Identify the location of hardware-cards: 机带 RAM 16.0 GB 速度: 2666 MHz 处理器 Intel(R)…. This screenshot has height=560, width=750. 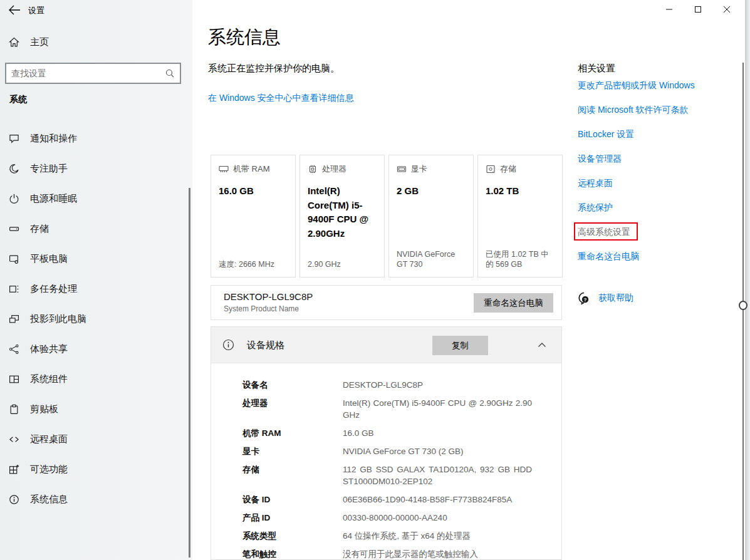
(387, 216).